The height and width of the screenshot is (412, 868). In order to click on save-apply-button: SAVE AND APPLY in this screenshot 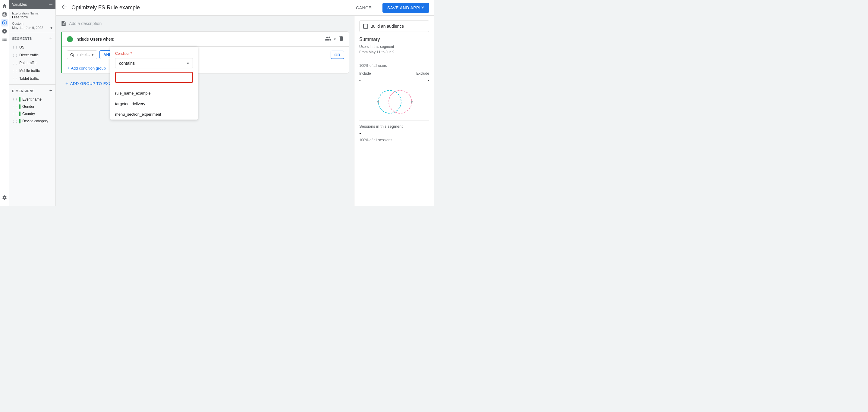, I will do `click(406, 8)`.